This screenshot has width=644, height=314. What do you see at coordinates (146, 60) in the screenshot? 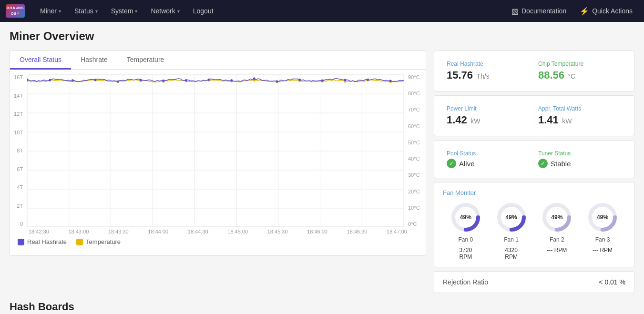
I see `tab-temperature: Temperature` at bounding box center [146, 60].